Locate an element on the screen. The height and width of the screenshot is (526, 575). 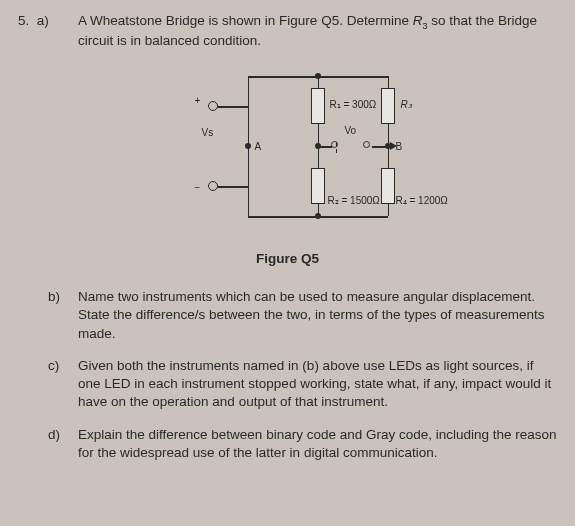
question-5a-row: 5. a) A Wheatstone Bridge is shown in Fi… is located at coordinates (288, 31).